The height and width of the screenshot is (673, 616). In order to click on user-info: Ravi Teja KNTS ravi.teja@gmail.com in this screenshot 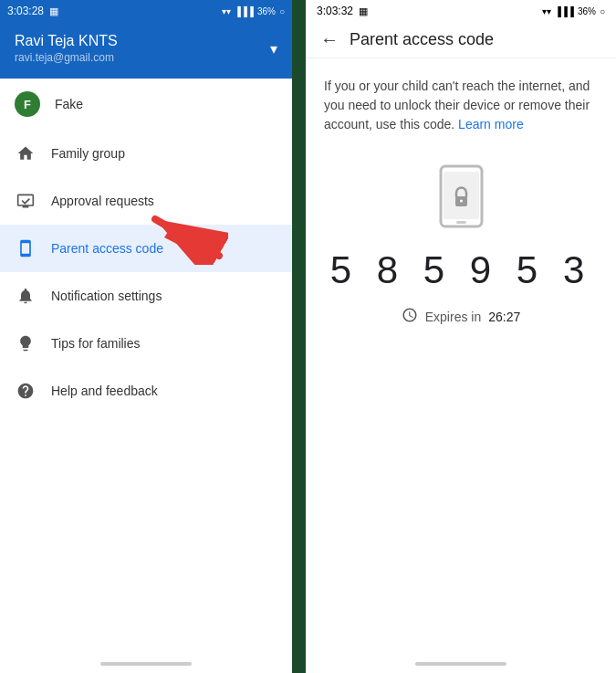, I will do `click(66, 48)`.